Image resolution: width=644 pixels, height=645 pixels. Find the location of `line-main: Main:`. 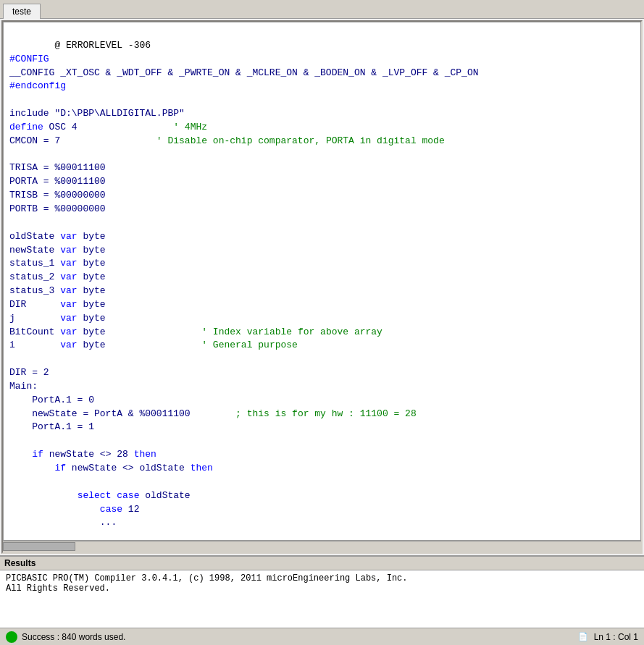

line-main: Main: is located at coordinates (23, 387).